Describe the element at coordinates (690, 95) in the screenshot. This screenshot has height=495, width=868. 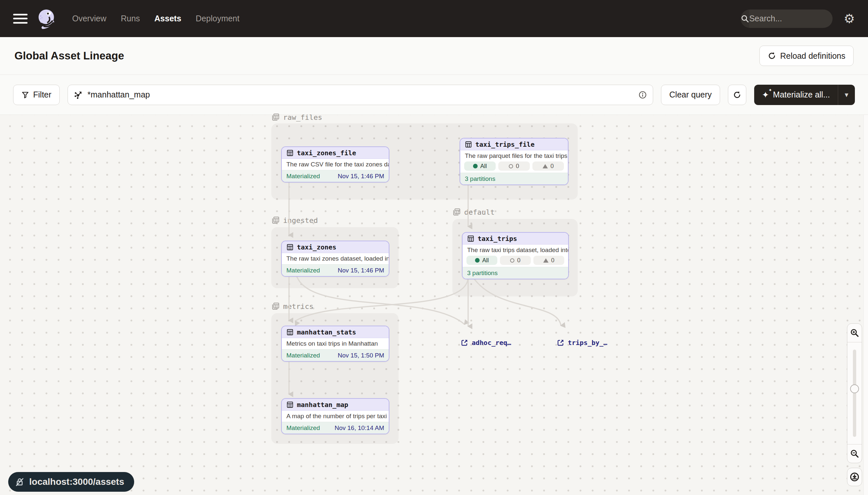
I see `clear-query-button: Clear query` at that location.